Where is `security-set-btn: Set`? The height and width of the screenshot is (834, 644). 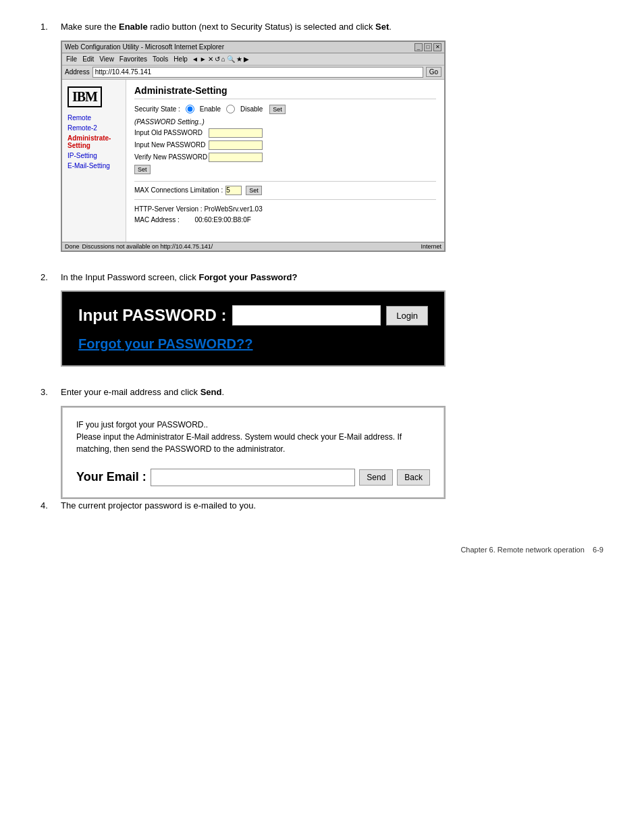
security-set-btn: Set is located at coordinates (277, 109).